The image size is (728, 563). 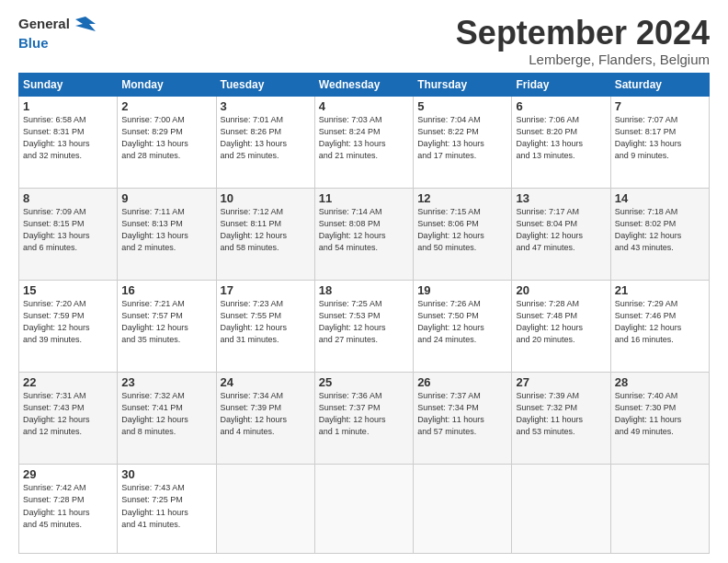 What do you see at coordinates (68, 142) in the screenshot?
I see `calendar-cell: 1Sunrise: 6:58 AM Sunset: 8:31 PM Daylig…` at bounding box center [68, 142].